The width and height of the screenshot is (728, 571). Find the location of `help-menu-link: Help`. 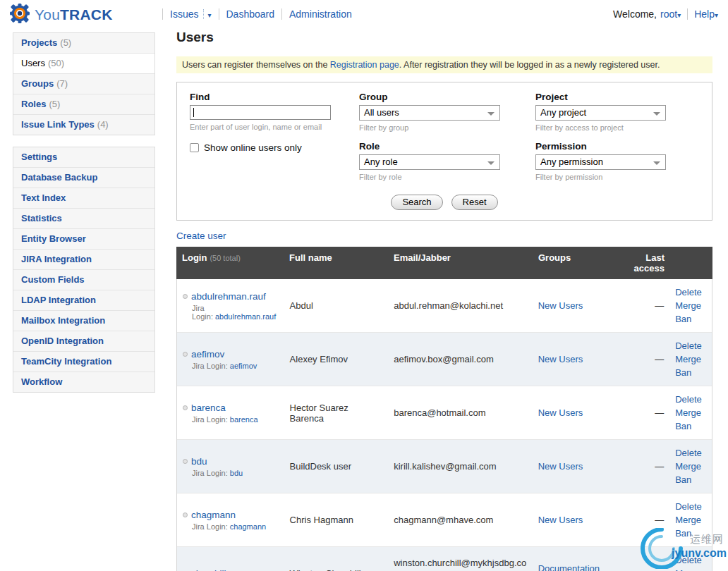

help-menu-link: Help is located at coordinates (704, 14).